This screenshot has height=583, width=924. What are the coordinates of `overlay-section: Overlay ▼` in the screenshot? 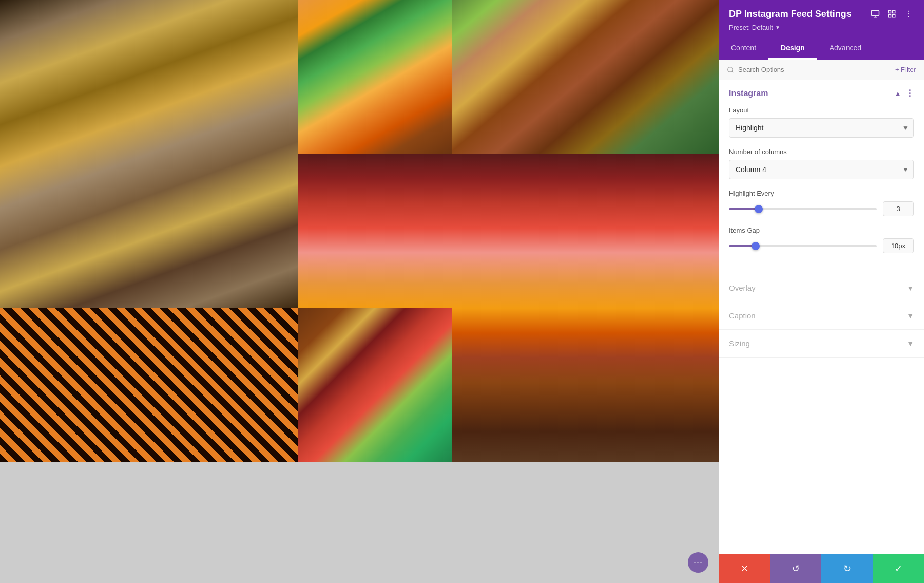 It's located at (821, 288).